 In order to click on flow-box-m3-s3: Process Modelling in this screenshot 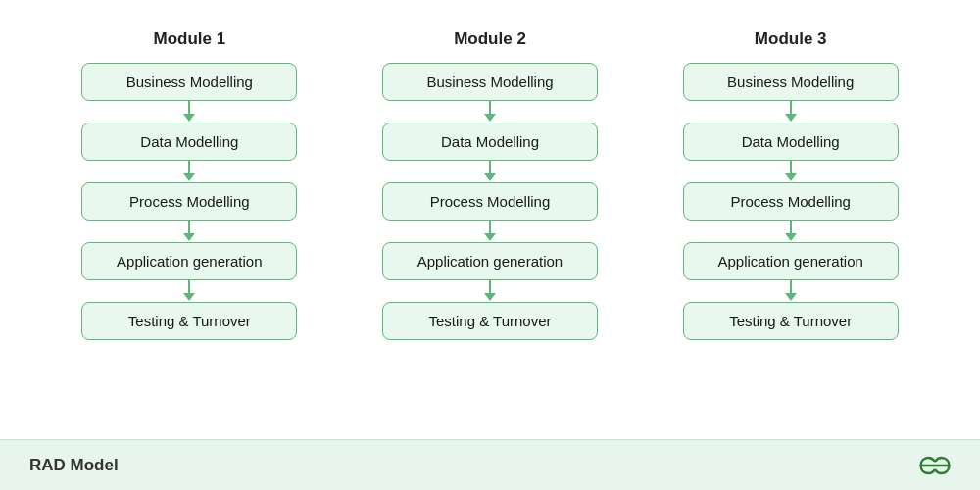, I will do `click(791, 202)`.